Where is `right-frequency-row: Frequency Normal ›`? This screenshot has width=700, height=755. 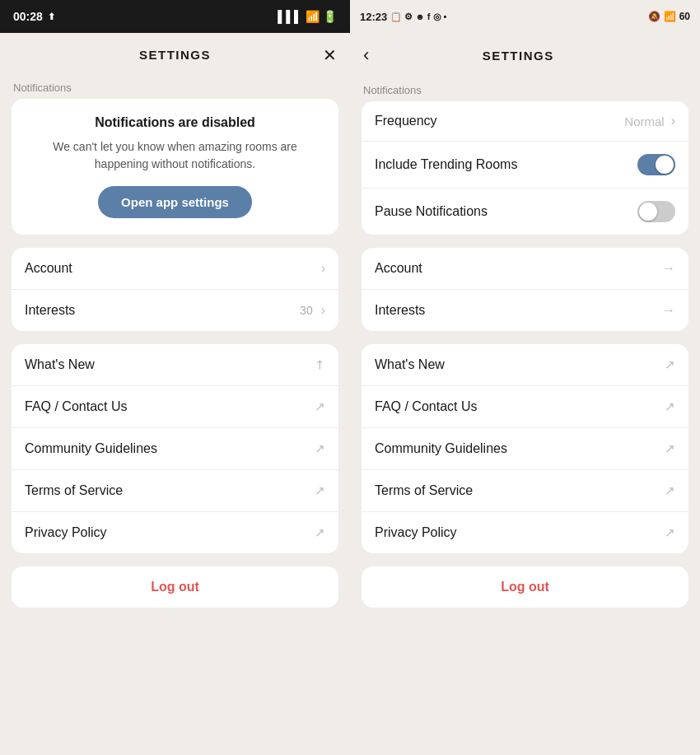
right-frequency-row: Frequency Normal › is located at coordinates (525, 122).